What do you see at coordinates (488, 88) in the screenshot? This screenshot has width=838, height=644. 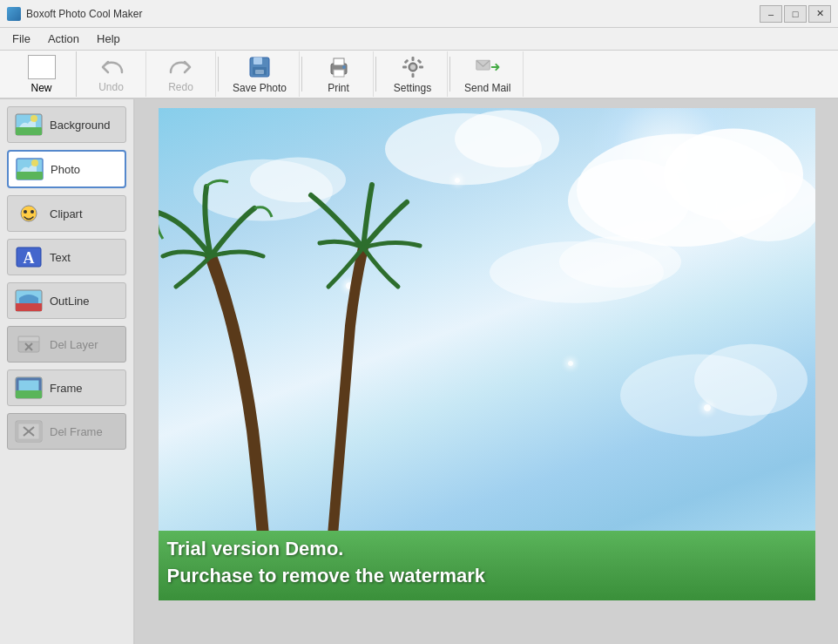 I see `sendmail-label: Send Mail` at bounding box center [488, 88].